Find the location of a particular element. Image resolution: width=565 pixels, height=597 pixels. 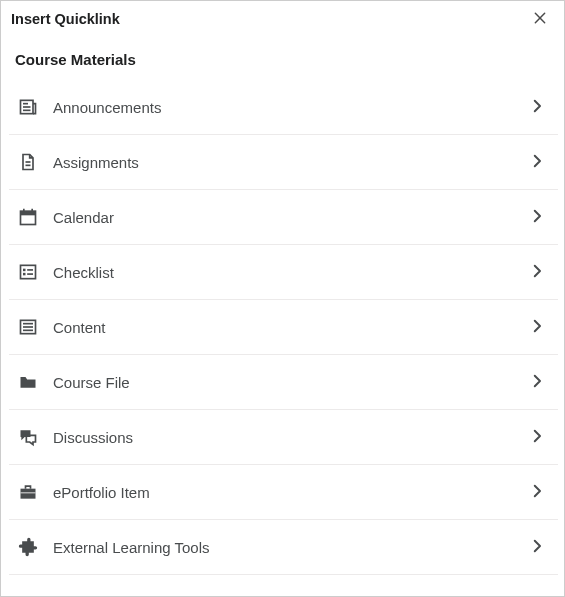

item-eportfolio: ePortfolio Item is located at coordinates (284, 492).